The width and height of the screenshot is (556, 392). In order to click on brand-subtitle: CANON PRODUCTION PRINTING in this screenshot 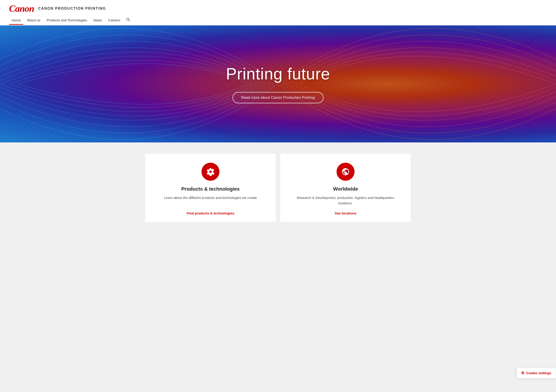, I will do `click(72, 9)`.